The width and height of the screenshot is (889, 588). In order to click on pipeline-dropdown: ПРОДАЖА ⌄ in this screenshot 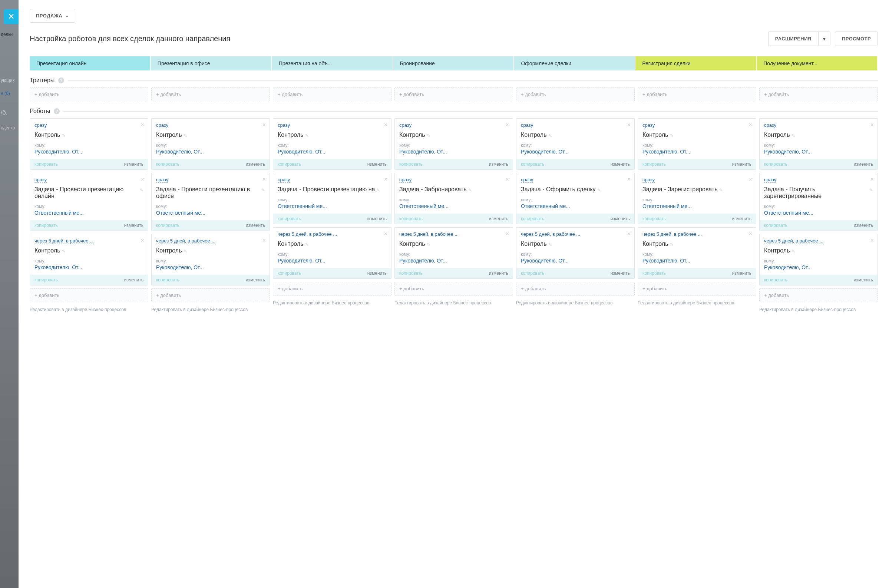, I will do `click(52, 16)`.